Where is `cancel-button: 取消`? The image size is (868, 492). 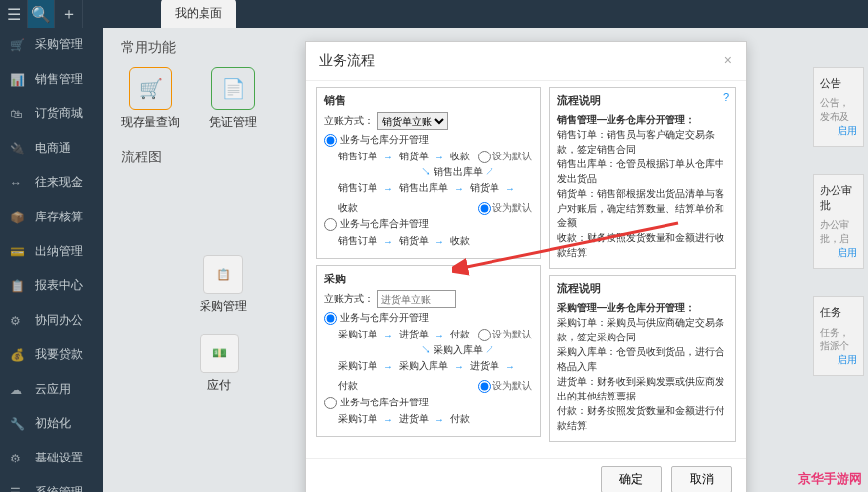 cancel-button: 取消 is located at coordinates (702, 479).